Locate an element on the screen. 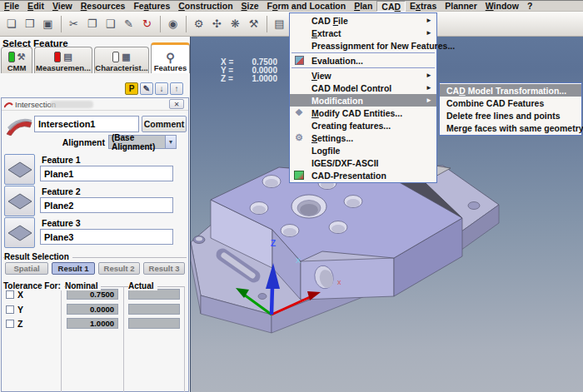 The width and height of the screenshot is (583, 392). menu-item-cad-file: CAD File► is located at coordinates (363, 20).